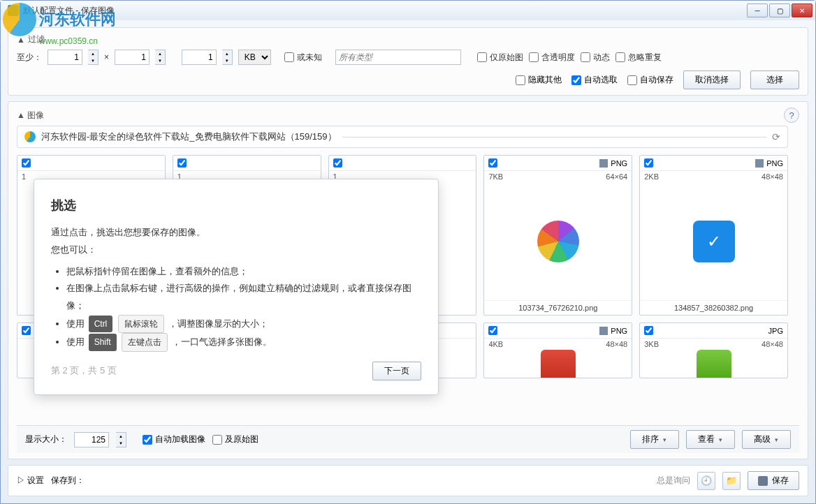  Describe the element at coordinates (132, 57) in the screenshot. I see `min-height-input` at that location.